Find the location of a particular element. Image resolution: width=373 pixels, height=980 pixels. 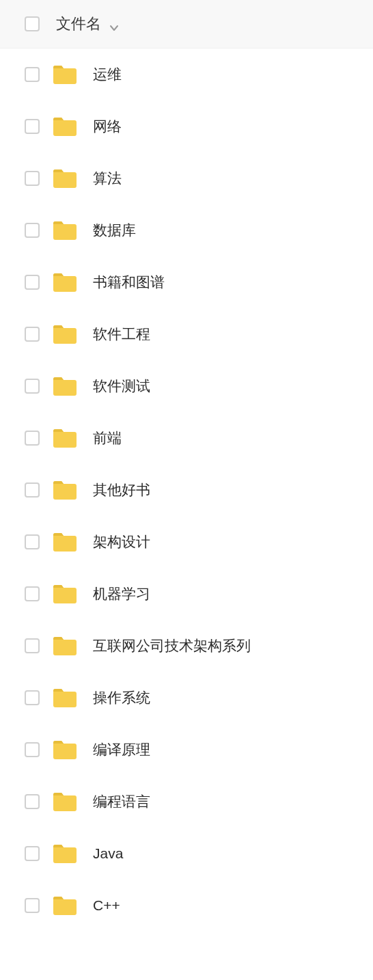

file-name-label: 互联网公司技术架构系列 is located at coordinates (172, 646).